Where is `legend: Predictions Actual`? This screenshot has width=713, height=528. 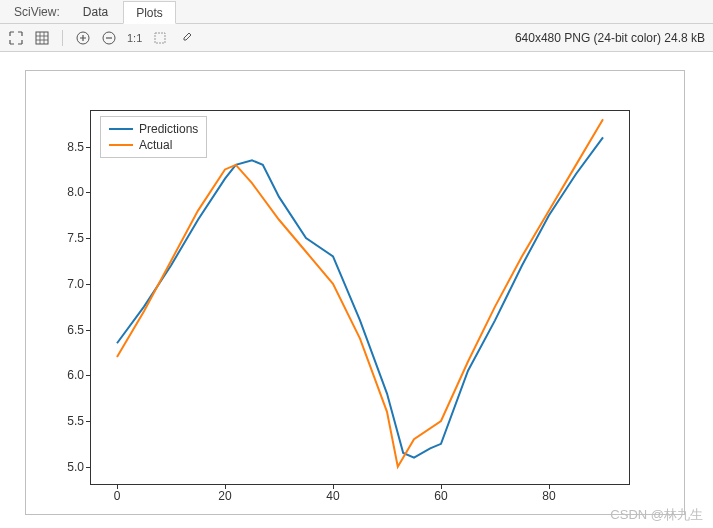
legend: Predictions Actual is located at coordinates (154, 137).